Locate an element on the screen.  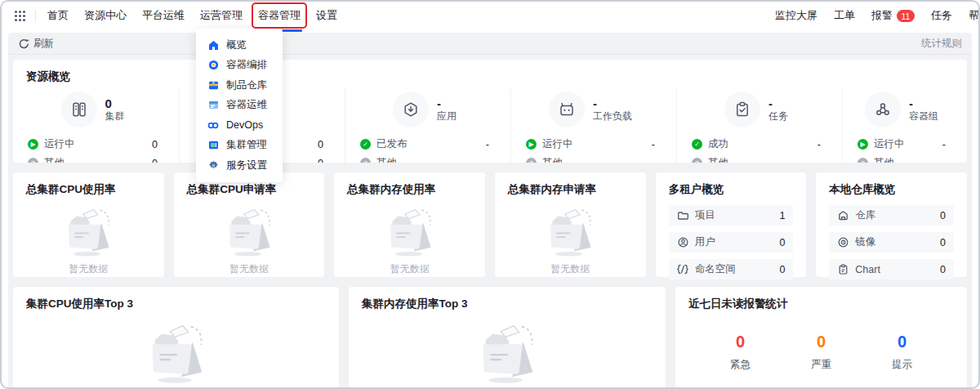
menu-item-container-ops: 容器运维 is located at coordinates (239, 106).